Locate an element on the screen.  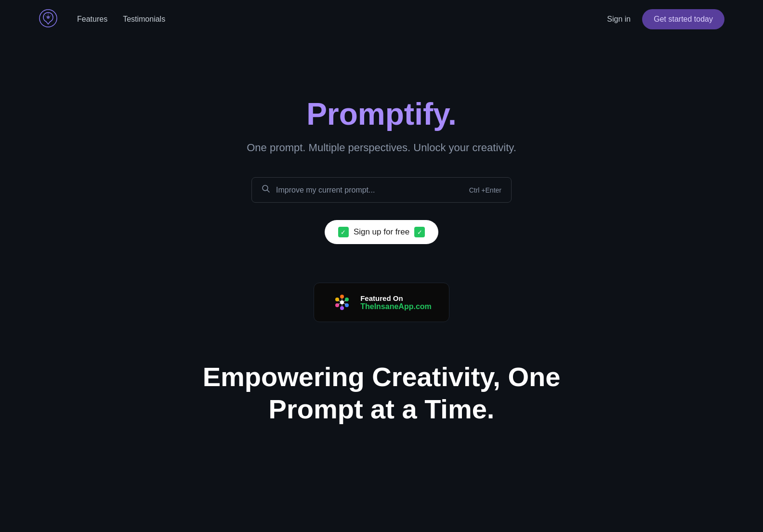
search-icon is located at coordinates (266, 190).